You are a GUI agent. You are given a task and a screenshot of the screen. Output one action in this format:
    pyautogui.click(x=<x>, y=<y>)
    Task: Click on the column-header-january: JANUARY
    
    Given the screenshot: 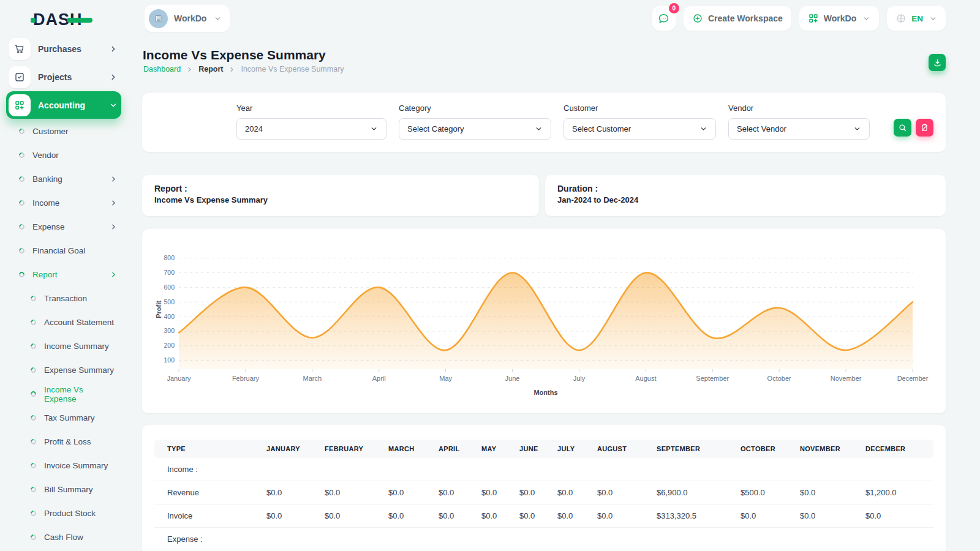 What is the action you would take?
    pyautogui.click(x=283, y=449)
    